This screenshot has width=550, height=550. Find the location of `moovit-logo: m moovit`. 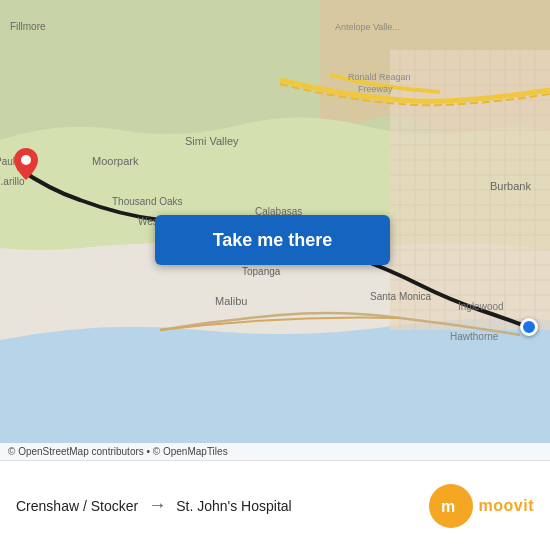

moovit-logo: m moovit is located at coordinates (482, 506).